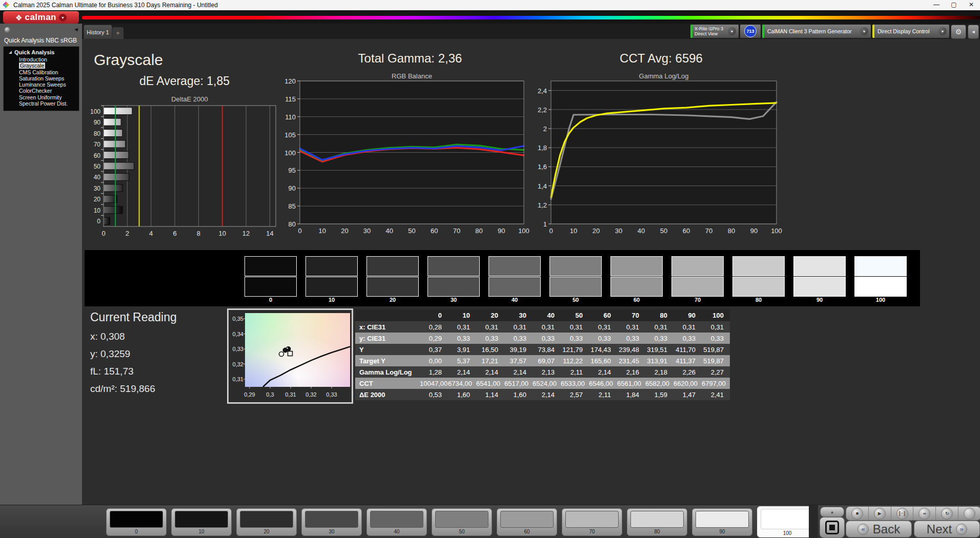  Describe the element at coordinates (716, 361) in the screenshot. I see `table-cell: 519,87` at that location.